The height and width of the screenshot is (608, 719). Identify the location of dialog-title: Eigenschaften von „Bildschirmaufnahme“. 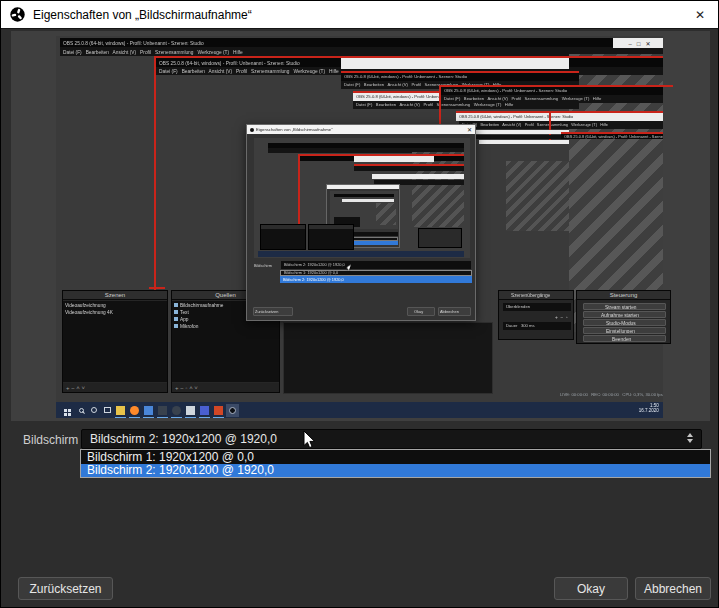
(142, 15).